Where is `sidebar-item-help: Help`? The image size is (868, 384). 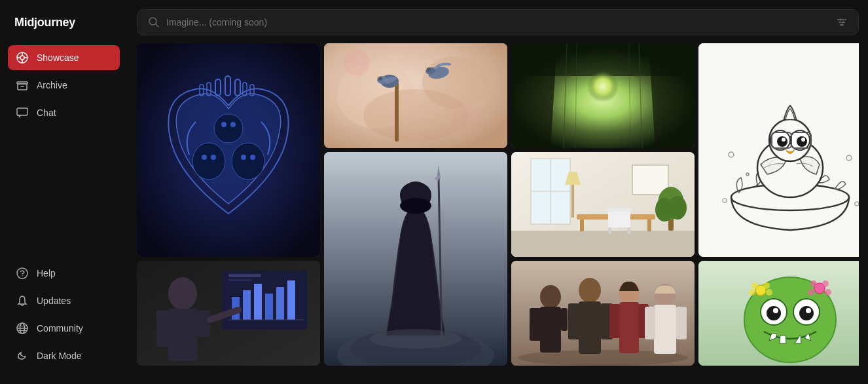
sidebar-item-help: Help is located at coordinates (64, 273).